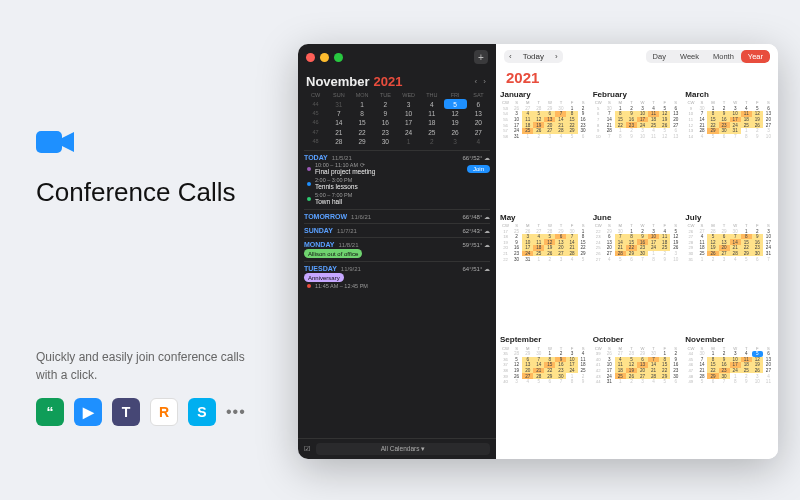 Image resolution: width=800 pixels, height=500 pixels. Describe the element at coordinates (403, 449) in the screenshot. I see `calendar-picker: All Calendars ▾` at that location.